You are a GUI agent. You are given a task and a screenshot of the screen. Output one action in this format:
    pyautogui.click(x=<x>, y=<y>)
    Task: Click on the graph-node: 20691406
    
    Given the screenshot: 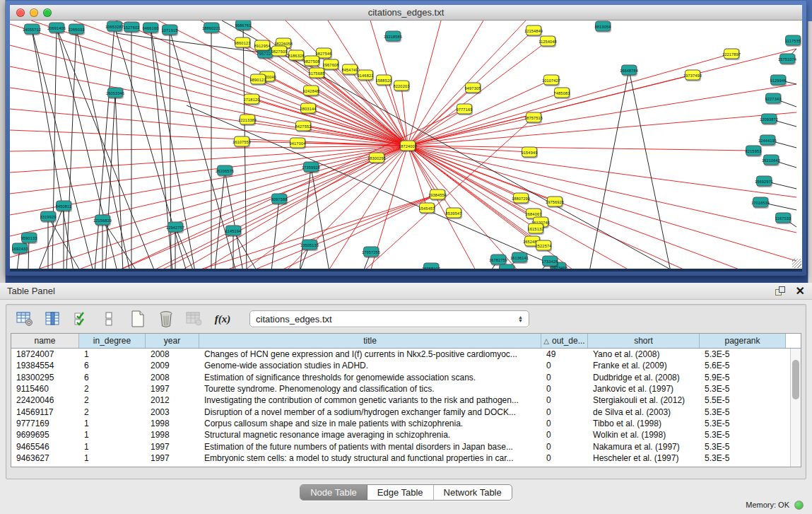 What is the action you would take?
    pyautogui.click(x=57, y=28)
    